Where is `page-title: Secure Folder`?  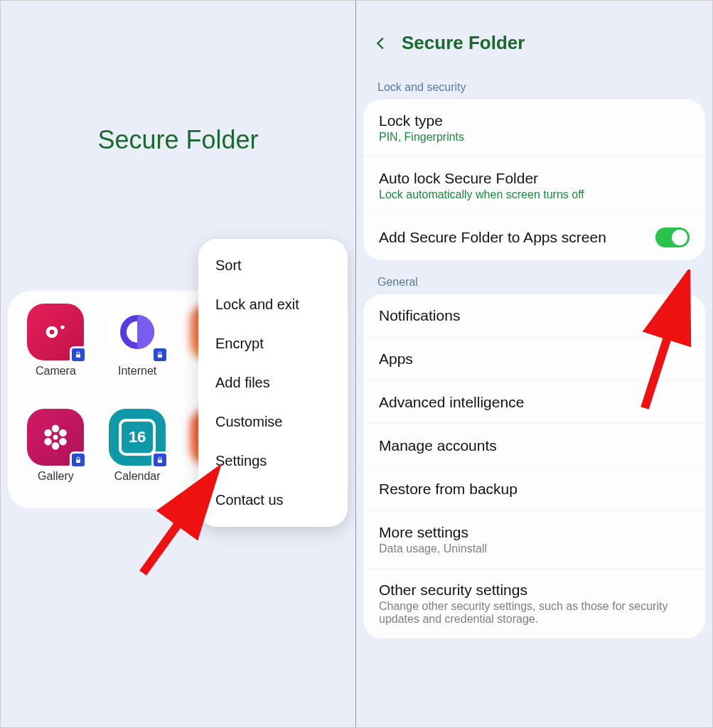
page-title: Secure Folder is located at coordinates (178, 140).